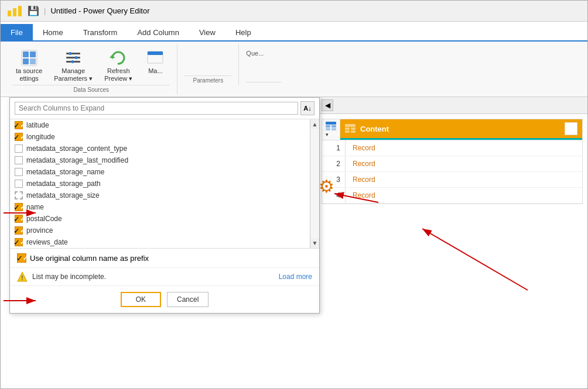 This screenshot has width=588, height=389. I want to click on content-header-label: Content, so click(375, 129).